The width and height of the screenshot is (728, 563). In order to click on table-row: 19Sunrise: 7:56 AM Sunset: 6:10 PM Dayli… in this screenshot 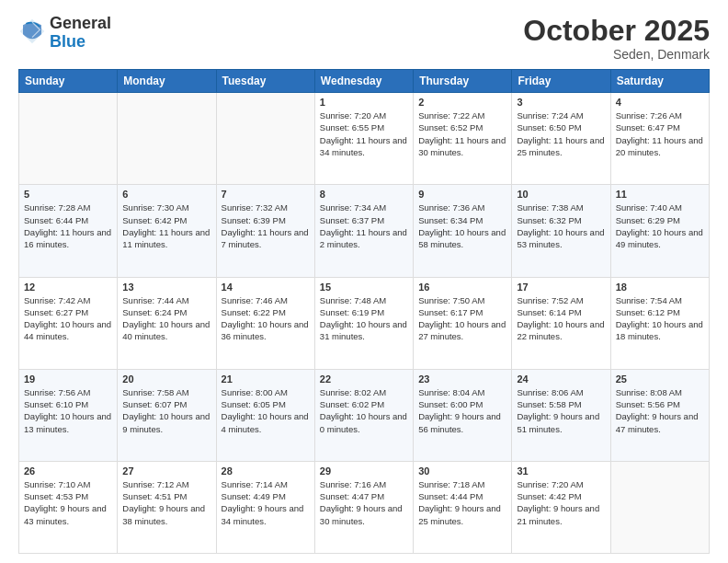, I will do `click(68, 415)`.